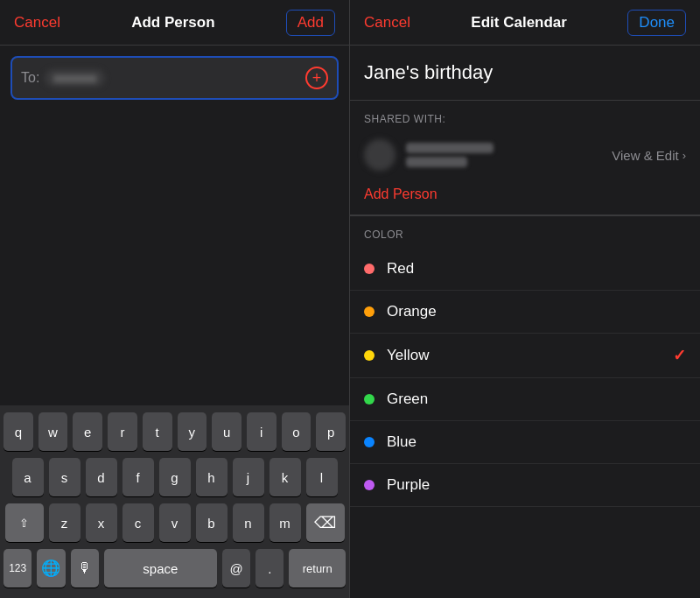 The width and height of the screenshot is (700, 598). I want to click on to-field: To: xxxxxxx +, so click(175, 78).